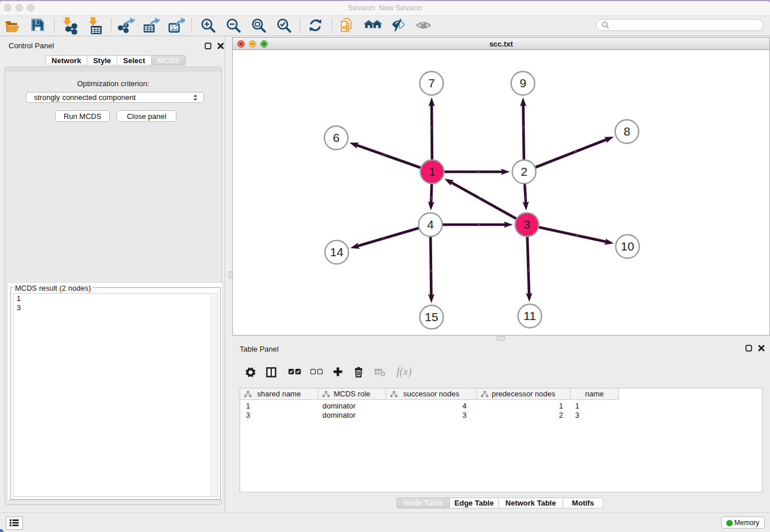 The image size is (770, 532). I want to click on svg-text: 1, so click(432, 171).